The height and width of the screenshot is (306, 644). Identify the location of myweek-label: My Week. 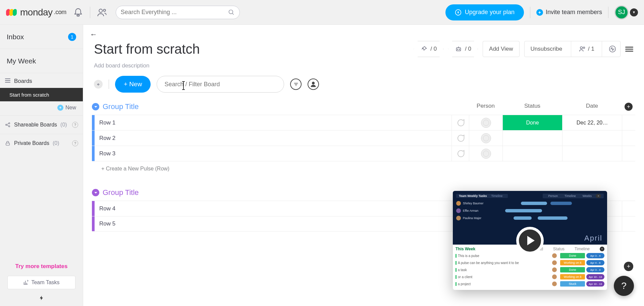
(21, 61).